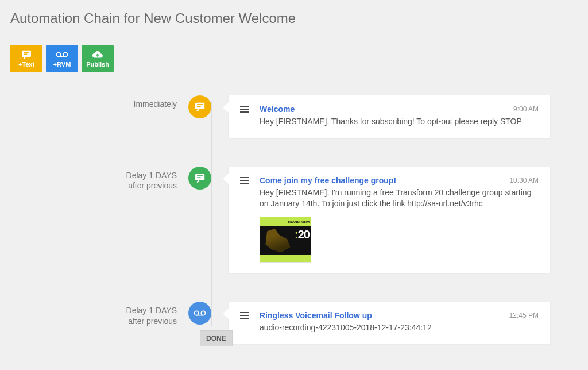  Describe the element at coordinates (294, 117) in the screenshot. I see `automation-step: Immediately Welcome 9:00 AM Hey [FIRSTNA…` at that location.